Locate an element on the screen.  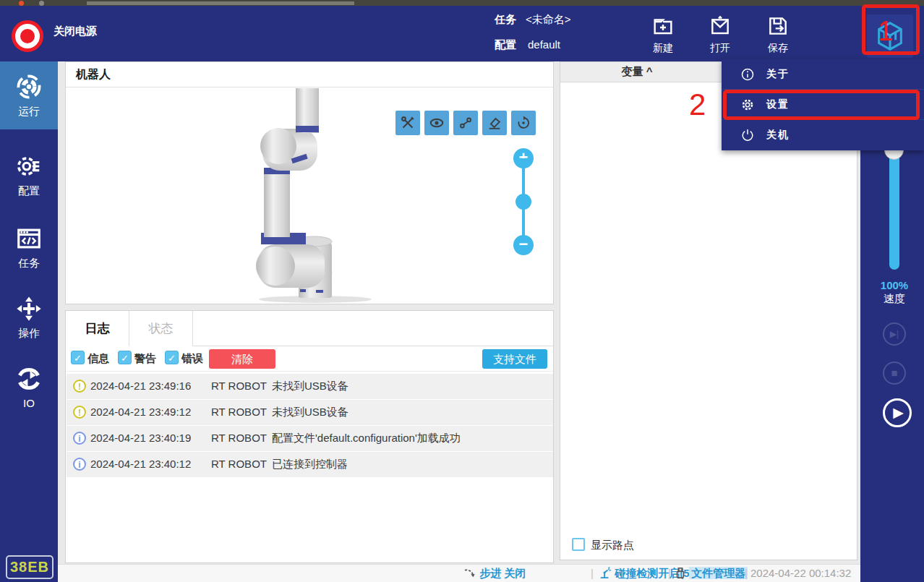
run-icon is located at coordinates (29, 87).